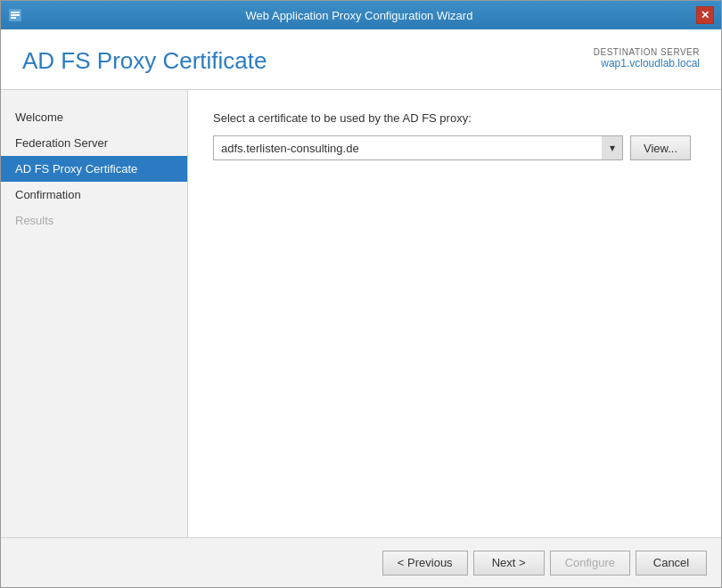 This screenshot has width=722, height=588. I want to click on destination-server-label: DESTINATION SERVER, so click(647, 52).